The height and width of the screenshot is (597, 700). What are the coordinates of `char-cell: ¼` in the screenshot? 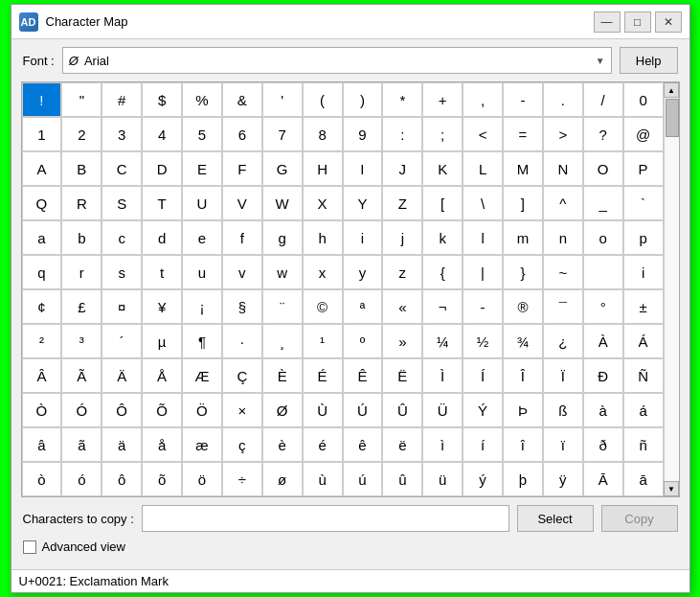 It's located at (442, 341).